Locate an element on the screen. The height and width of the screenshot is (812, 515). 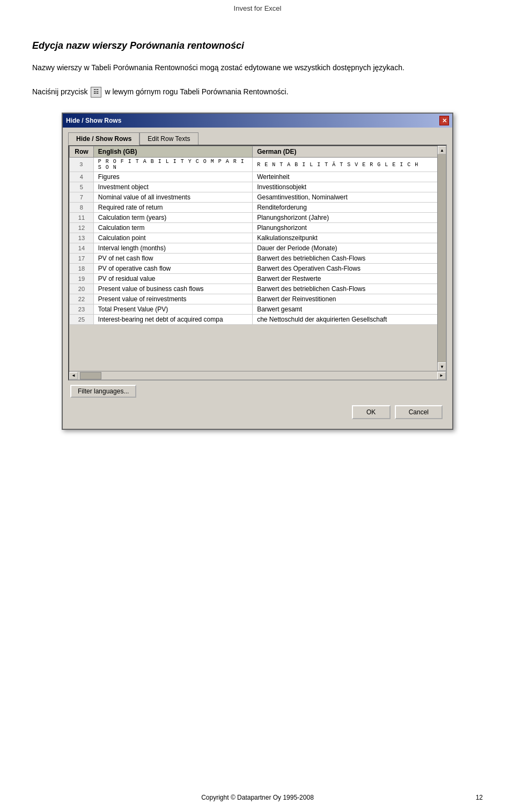
row-number-cell: 18 is located at coordinates (82, 269).